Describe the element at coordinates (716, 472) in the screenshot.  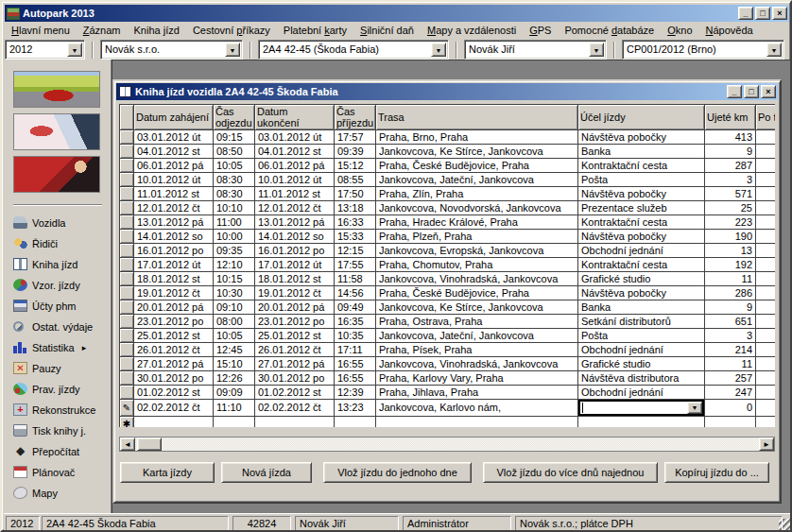
I see `copy-trip-button: Kopíruj jízdu do ...` at that location.